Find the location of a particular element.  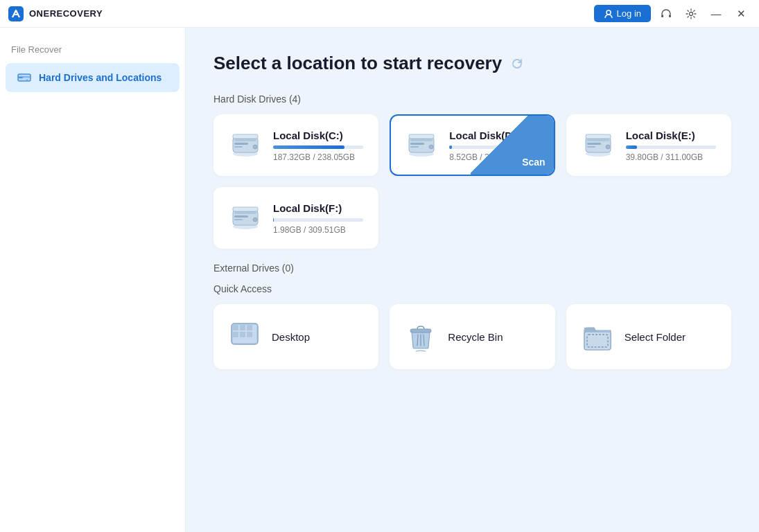

drive-icon-wrap-d is located at coordinates (421, 146).